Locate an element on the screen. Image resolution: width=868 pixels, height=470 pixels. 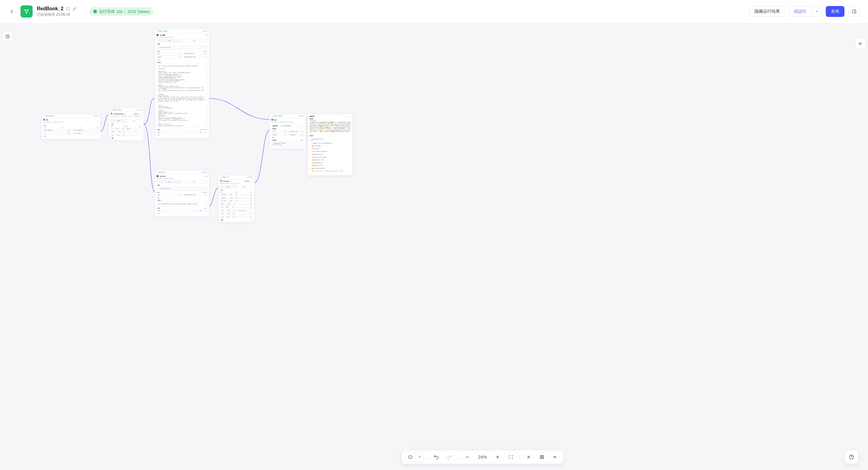
zoom-out-button is located at coordinates (468, 457).